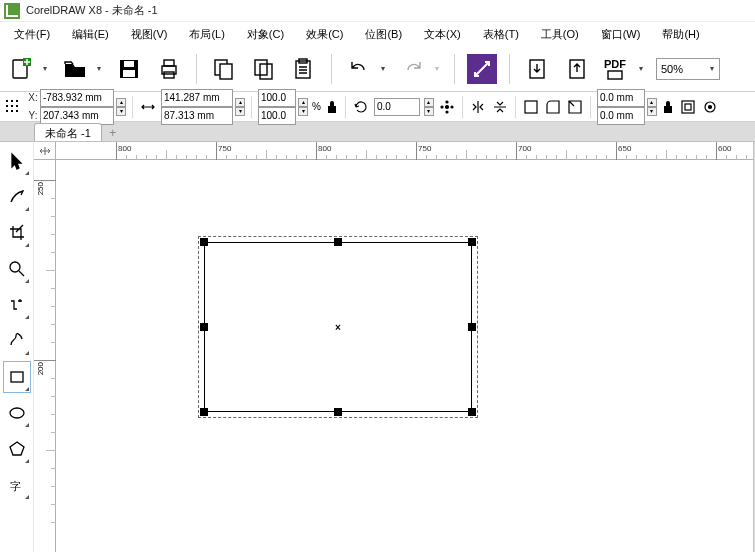  What do you see at coordinates (413, 69) in the screenshot?
I see `redo-button` at bounding box center [413, 69].